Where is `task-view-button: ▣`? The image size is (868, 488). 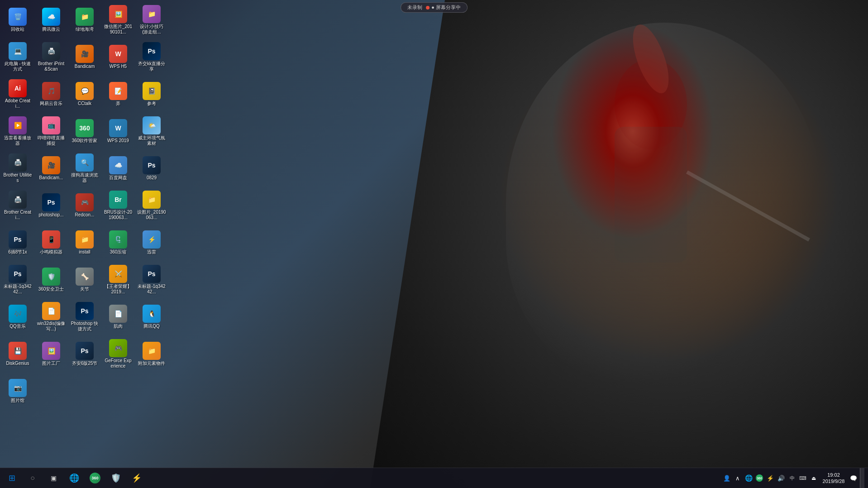
task-view-button: ▣ is located at coordinates (53, 478).